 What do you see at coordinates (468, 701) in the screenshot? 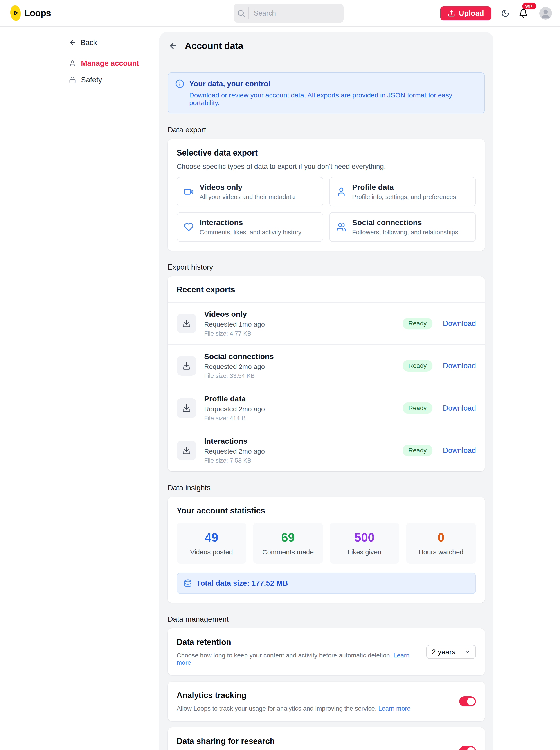
I see `analytics-toggle` at bounding box center [468, 701].